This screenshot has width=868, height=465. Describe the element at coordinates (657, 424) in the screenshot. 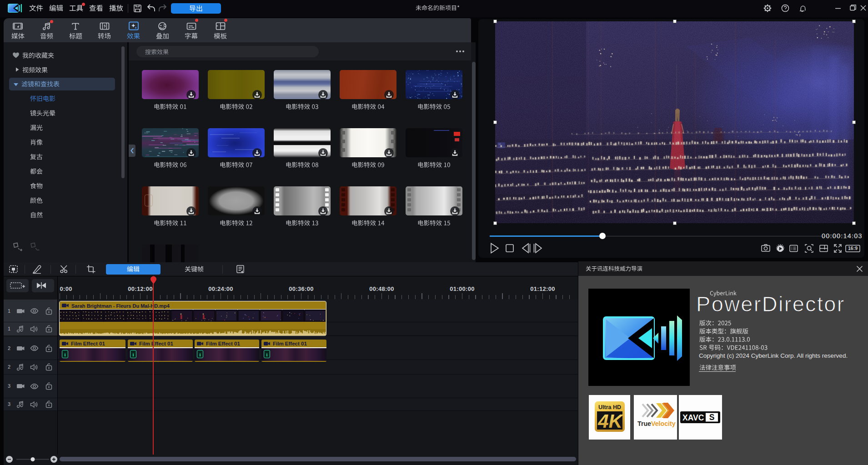

I see `svg-text: TrueVelocity` at that location.